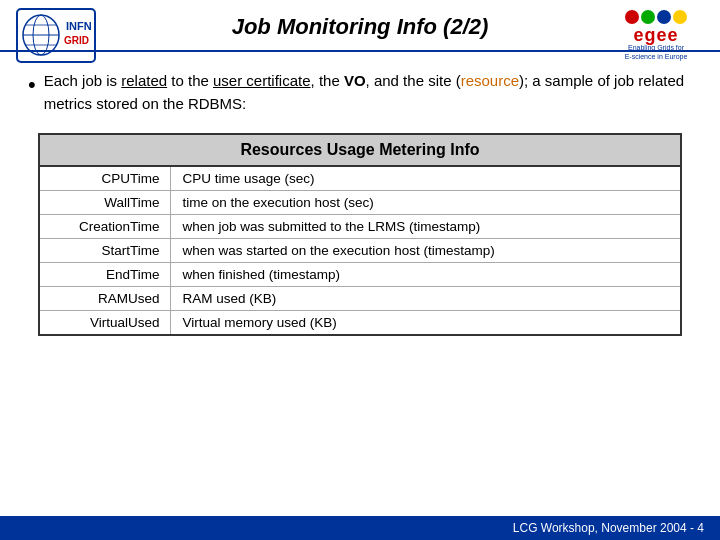 The height and width of the screenshot is (540, 720). I want to click on egee-circle-blue, so click(664, 17).